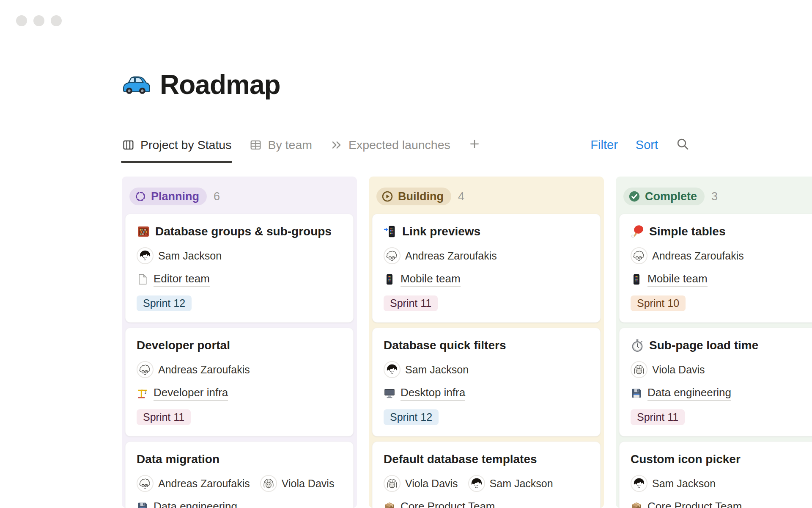  Describe the element at coordinates (486, 393) in the screenshot. I see `team-link: Desktop infra` at that location.